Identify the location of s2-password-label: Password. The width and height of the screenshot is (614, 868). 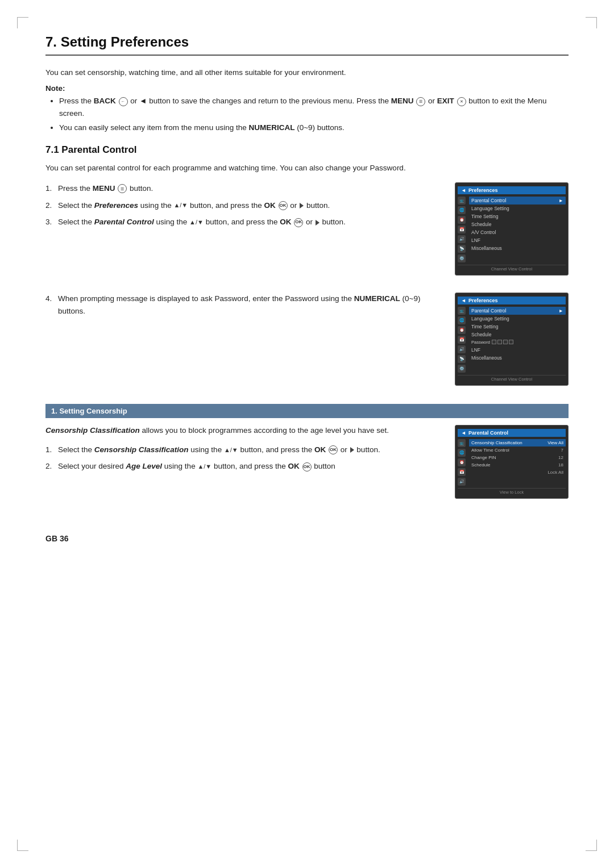
(481, 342).